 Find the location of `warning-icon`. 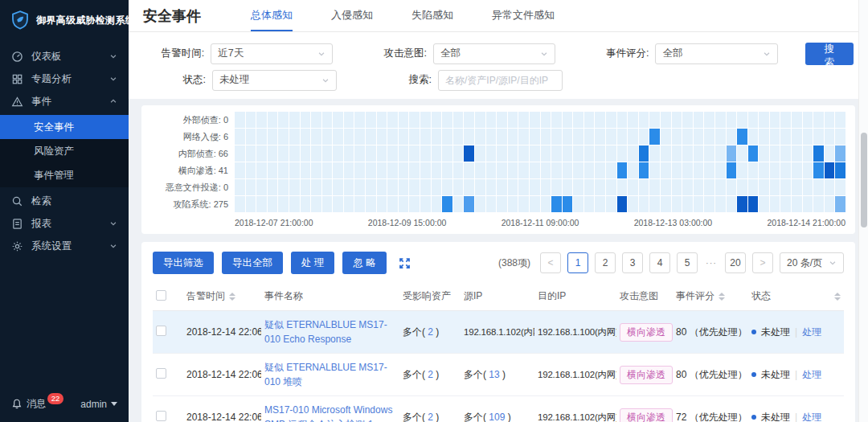

warning-icon is located at coordinates (18, 101).